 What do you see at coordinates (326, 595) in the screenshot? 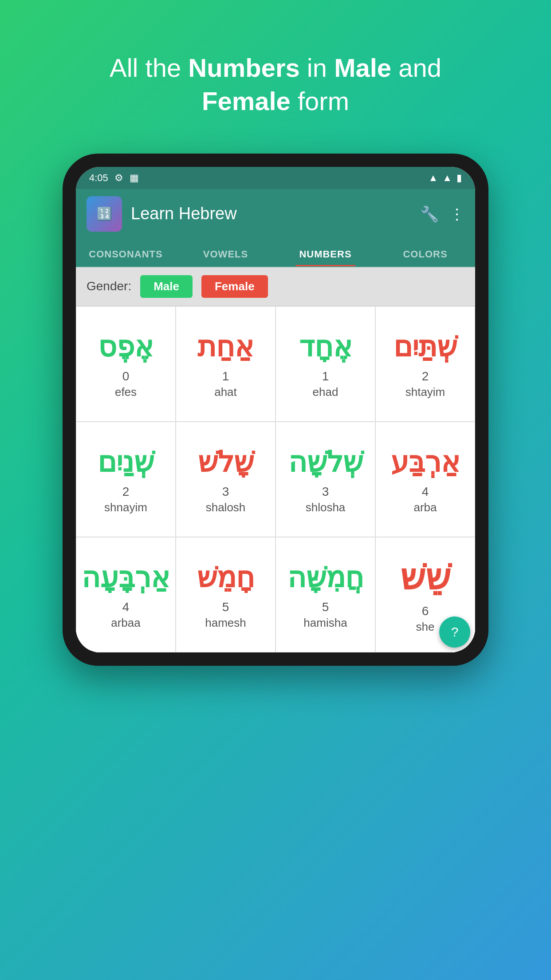
I see `list-item: חֲמִשָּׁה 5 hamisha` at bounding box center [326, 595].